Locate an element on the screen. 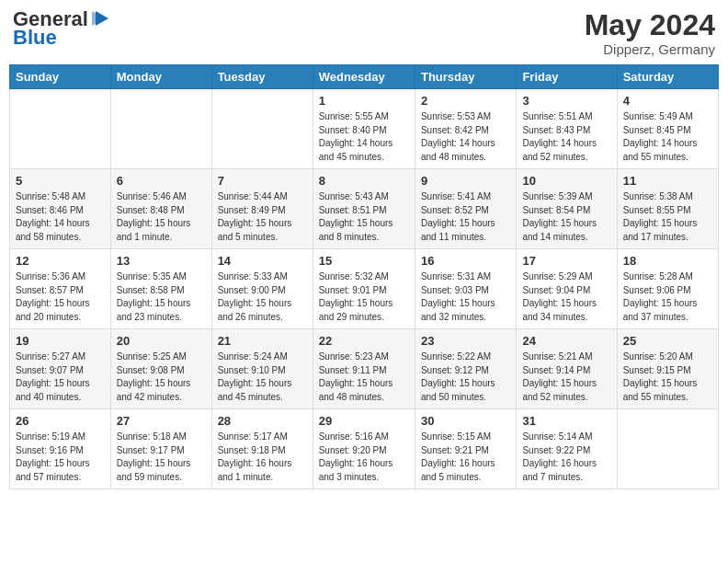 The width and height of the screenshot is (728, 563). calendar-cell: 17Sunrise: 5:29 AMSunset: 9:04 PMDayligh… is located at coordinates (566, 289).